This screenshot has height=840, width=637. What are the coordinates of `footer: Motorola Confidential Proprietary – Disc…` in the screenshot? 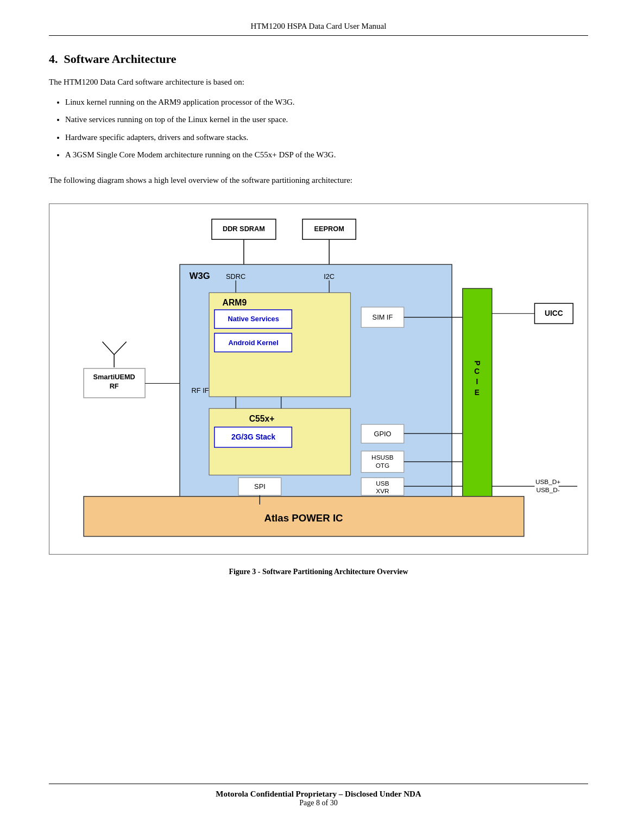 It's located at (318, 796).